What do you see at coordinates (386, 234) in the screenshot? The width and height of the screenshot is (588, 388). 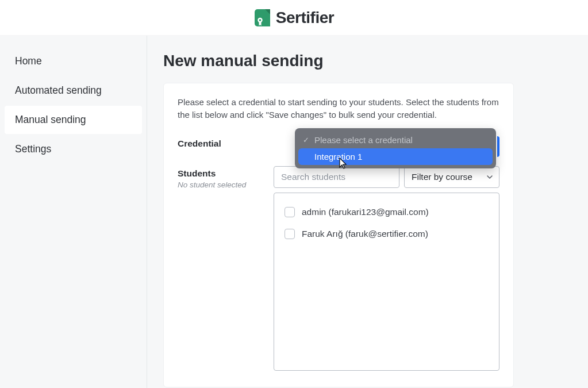 I see `student-row: Faruk Arığ (faruk@sertifier.com)` at bounding box center [386, 234].